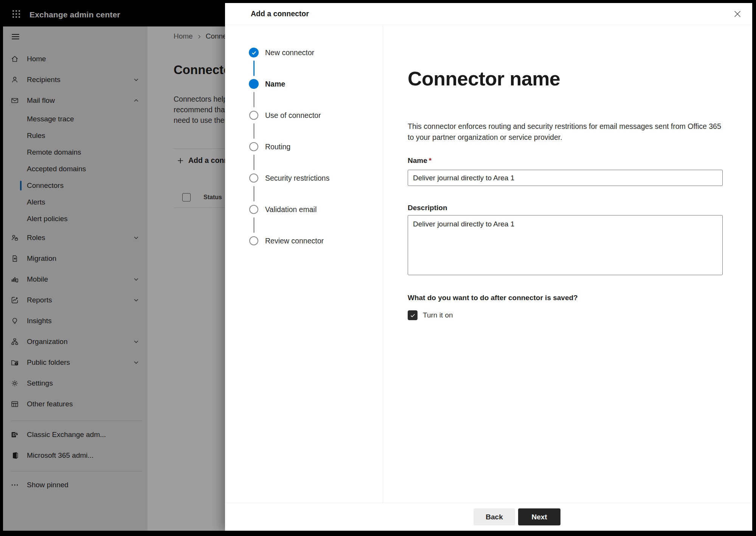 This screenshot has height=536, width=756. Describe the element at coordinates (285, 115) in the screenshot. I see `wizard-step-use-of-connector: Use of connector` at that location.